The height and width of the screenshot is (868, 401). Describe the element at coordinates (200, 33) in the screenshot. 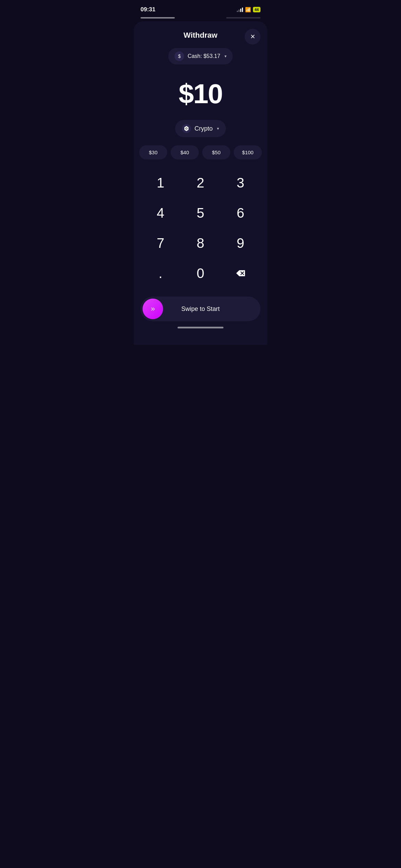

I see `modal-header: Withdraw ✕` at that location.